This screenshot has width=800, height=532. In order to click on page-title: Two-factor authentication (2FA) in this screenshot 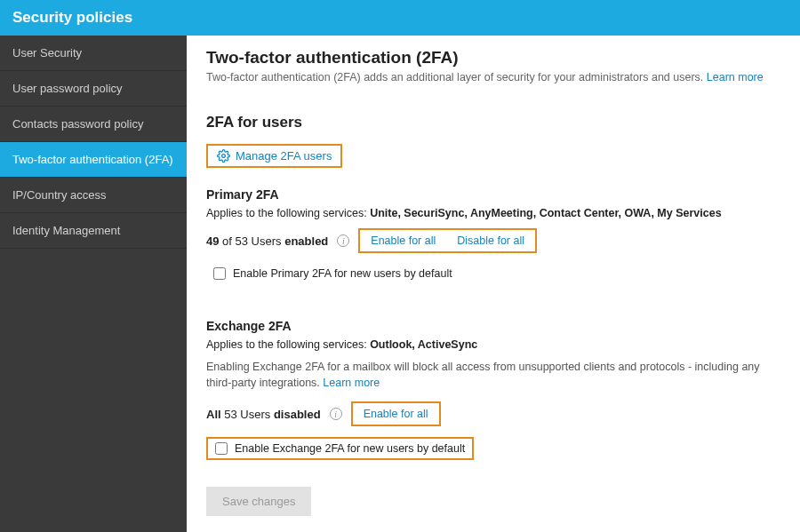, I will do `click(493, 58)`.